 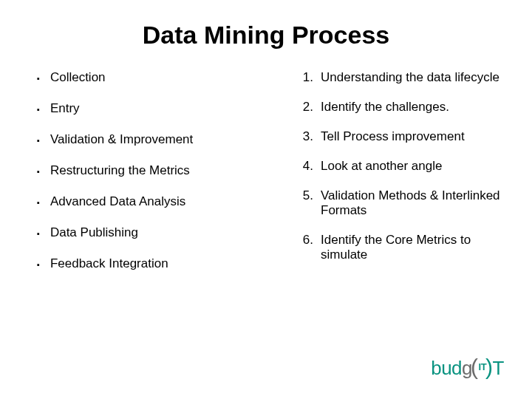 What do you see at coordinates (304, 240) in the screenshot?
I see `list-number: 6.` at bounding box center [304, 240].